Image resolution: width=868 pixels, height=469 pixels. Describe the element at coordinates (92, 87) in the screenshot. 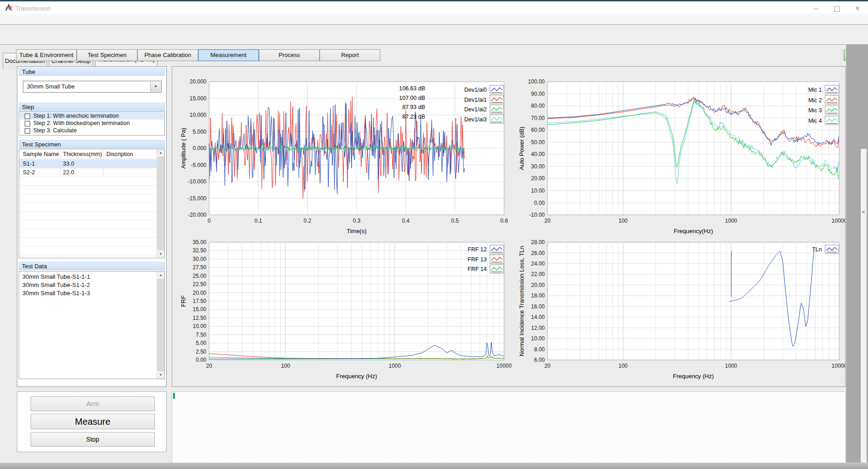

I see `tube-select: 30mm Small Tube ▼` at that location.